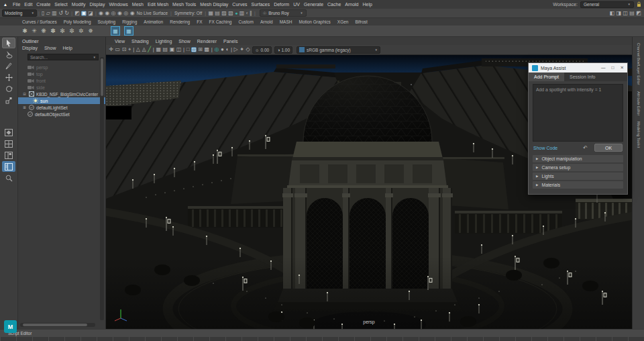  What do you see at coordinates (62, 101) in the screenshot?
I see `outliner-item-sun: sun` at bounding box center [62, 101].